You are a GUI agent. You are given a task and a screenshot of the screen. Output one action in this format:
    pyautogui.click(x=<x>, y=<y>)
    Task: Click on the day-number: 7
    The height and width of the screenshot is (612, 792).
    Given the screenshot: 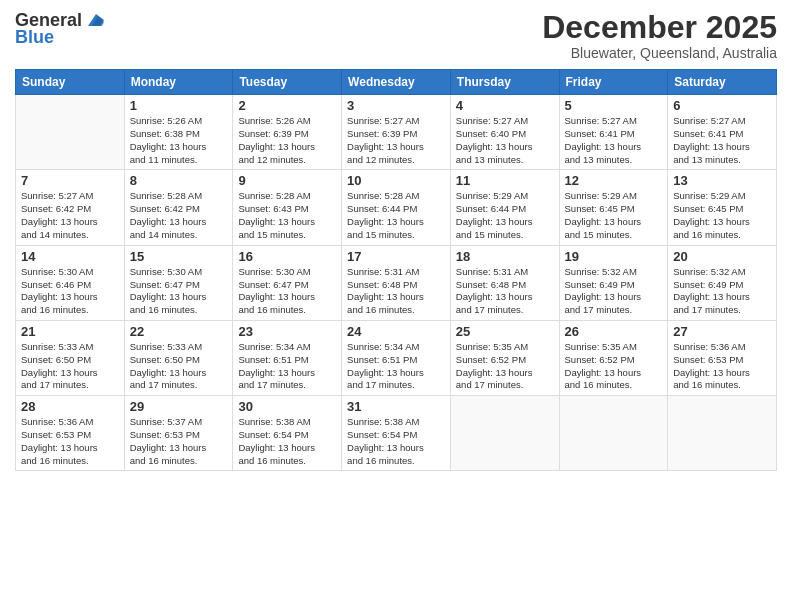 What is the action you would take?
    pyautogui.click(x=70, y=180)
    